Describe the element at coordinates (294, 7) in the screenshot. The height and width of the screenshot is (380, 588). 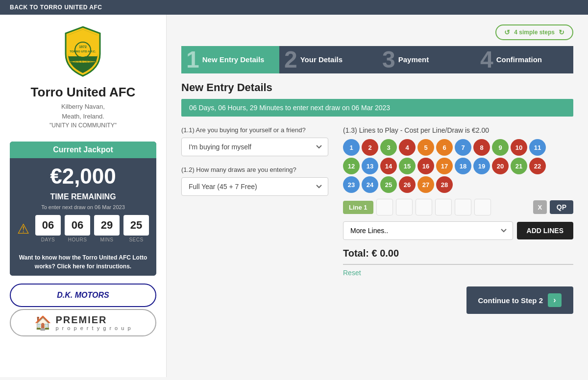
I see `top-bar: BACK TO TORRO UNITED AFC` at that location.